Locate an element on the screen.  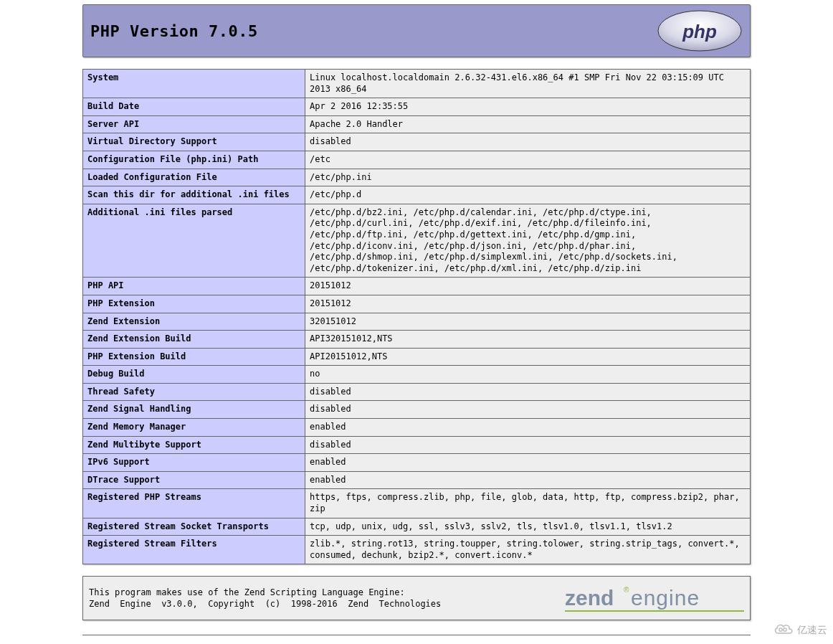
info-key: Additional .ini files parsed is located at coordinates (194, 241).